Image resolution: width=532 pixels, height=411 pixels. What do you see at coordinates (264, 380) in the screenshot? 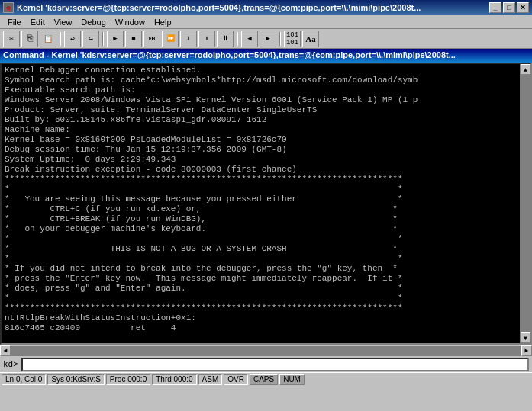
I see `status-caps: CAPS` at bounding box center [264, 380].